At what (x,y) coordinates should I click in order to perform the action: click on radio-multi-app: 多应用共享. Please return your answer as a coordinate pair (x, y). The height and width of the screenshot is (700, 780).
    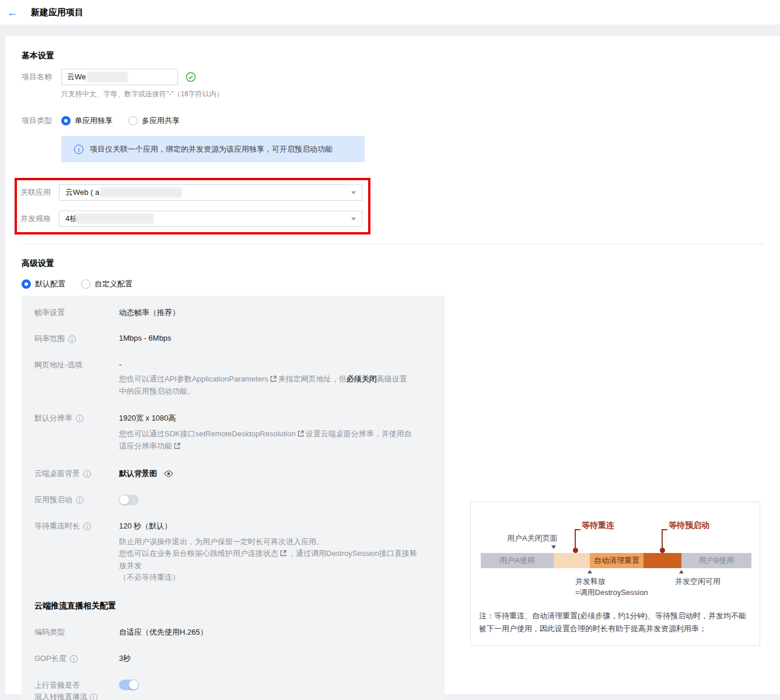
    Looking at the image, I should click on (154, 121).